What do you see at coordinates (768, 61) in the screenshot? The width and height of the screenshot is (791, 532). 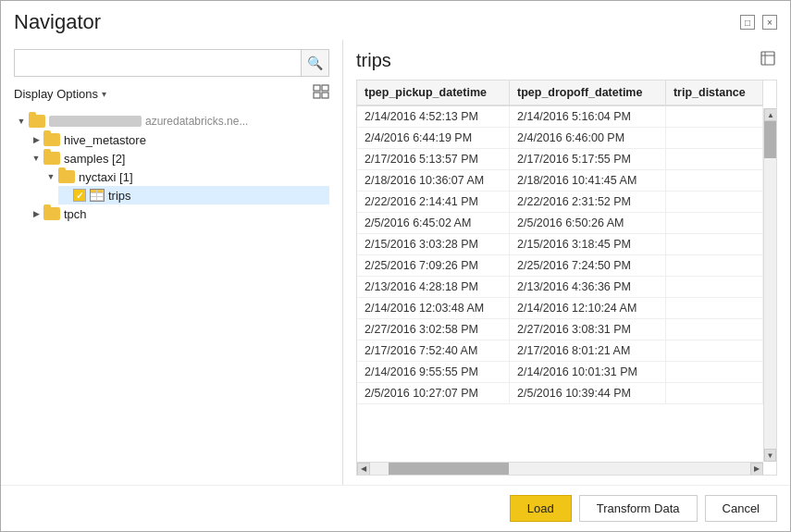 I see `export-icon-button` at bounding box center [768, 61].